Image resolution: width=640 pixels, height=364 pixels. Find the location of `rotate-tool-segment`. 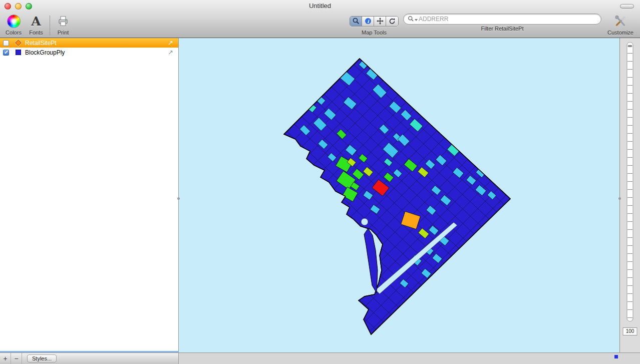

rotate-tool-segment is located at coordinates (392, 21).